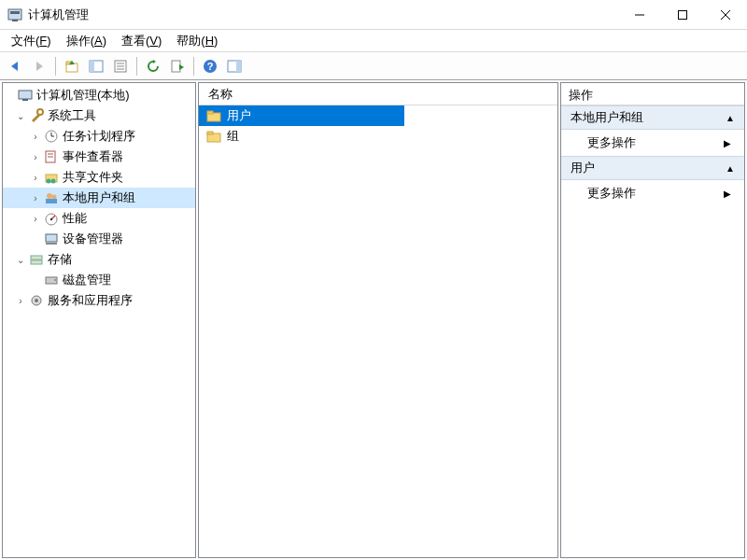  Describe the element at coordinates (726, 15) in the screenshot. I see `close-button` at that location.